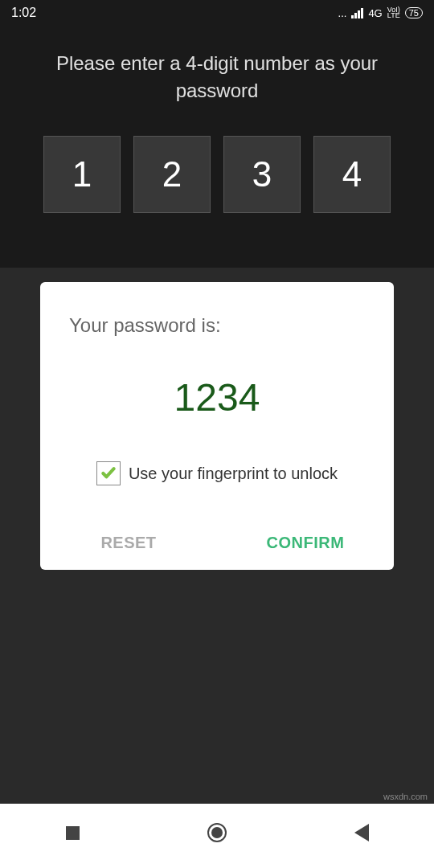  Describe the element at coordinates (394, 13) in the screenshot. I see `volte-icon: VoI) LTE` at that location.